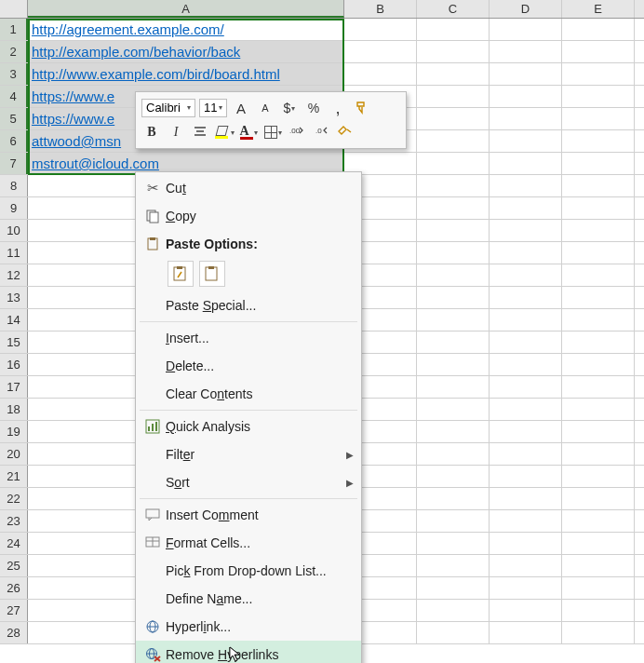  I want to click on row-header: 16, so click(14, 365).